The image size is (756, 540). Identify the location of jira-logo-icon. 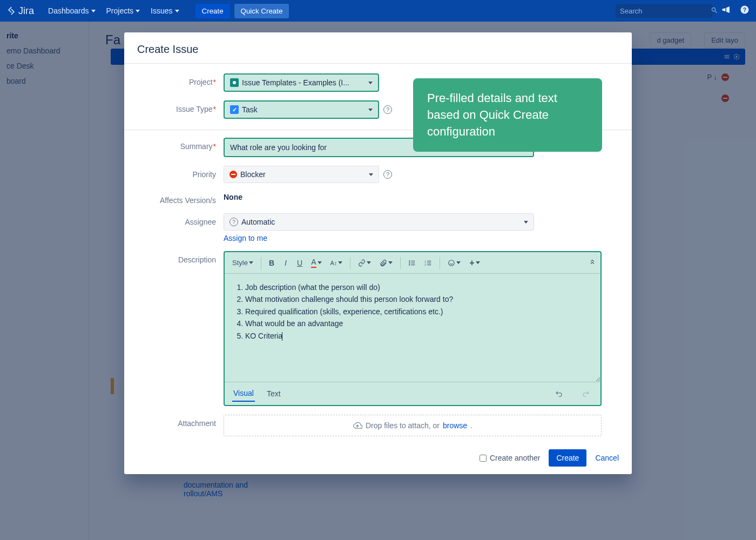
(11, 11).